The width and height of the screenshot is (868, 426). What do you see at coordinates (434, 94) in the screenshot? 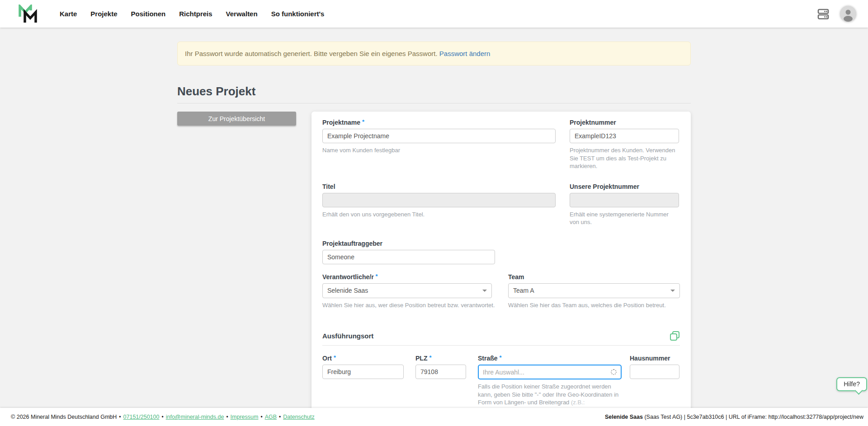
I see `page-title: Neues Projekt` at bounding box center [434, 94].